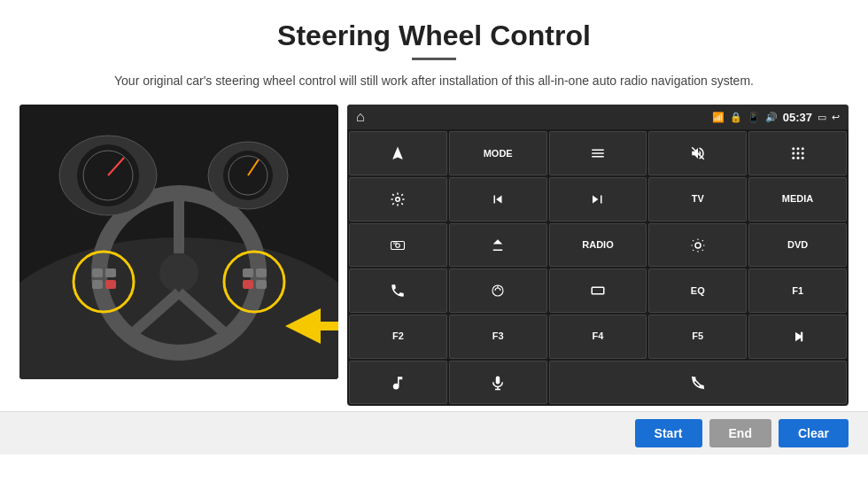 The image size is (868, 482). What do you see at coordinates (598, 117) in the screenshot?
I see `status-bar: ⌂ 📶 🔒 📱 🔊 05:37 ▭ ↩` at bounding box center [598, 117].